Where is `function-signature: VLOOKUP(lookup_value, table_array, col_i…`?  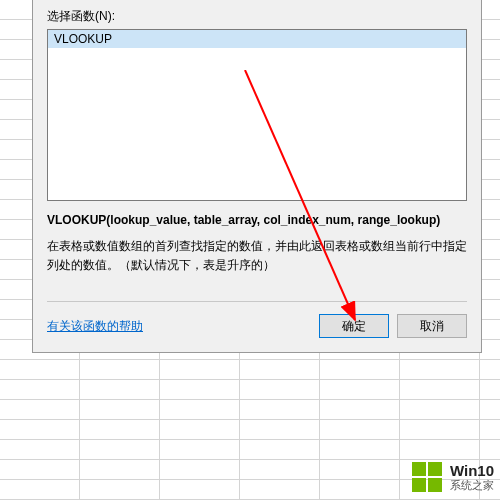 function-signature: VLOOKUP(lookup_value, table_array, col_i… is located at coordinates (257, 220).